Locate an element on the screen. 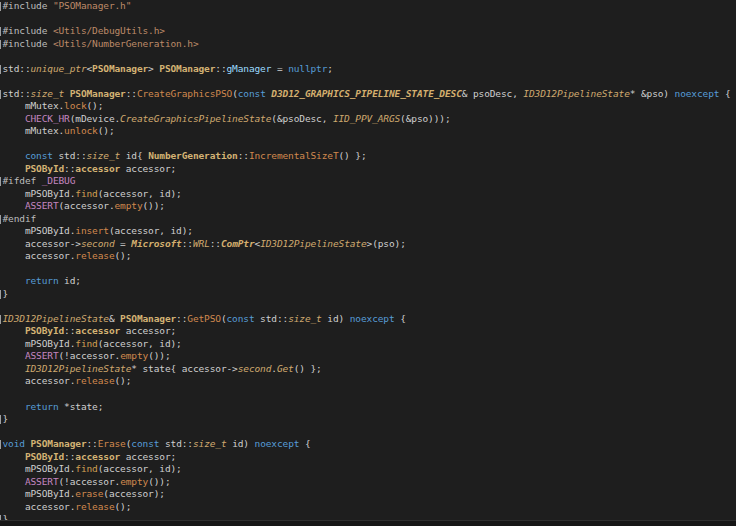 The height and width of the screenshot is (526, 736). code-line: ID3D12PipelineState& PSOManager::GetPSO(… is located at coordinates (368, 320).